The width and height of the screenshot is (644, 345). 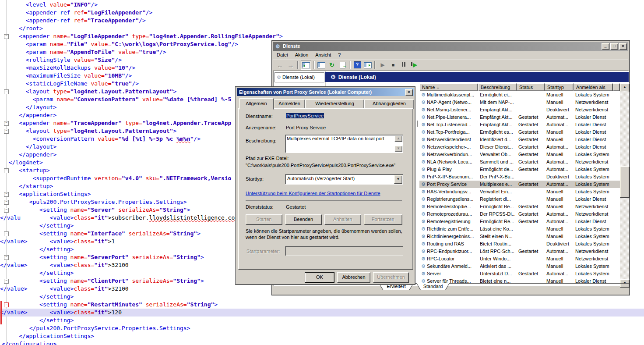 I want to click on chevron-down-icon: ▼, so click(x=398, y=179).